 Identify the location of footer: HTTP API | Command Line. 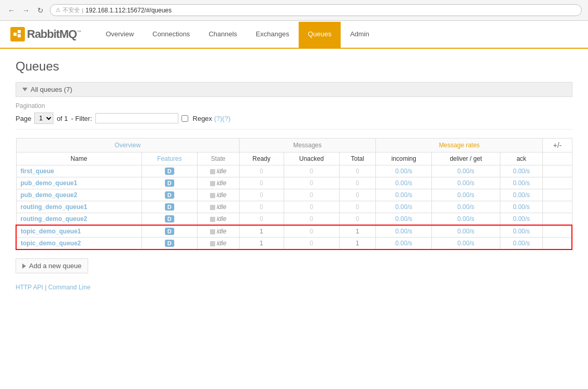
(294, 287).